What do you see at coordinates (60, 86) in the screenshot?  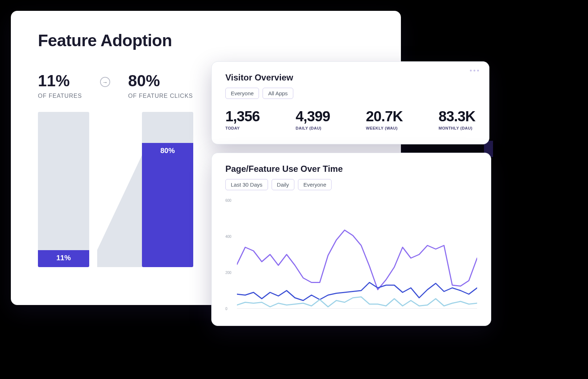 I see `stat-of-features: 11% OF FEATURES` at bounding box center [60, 86].